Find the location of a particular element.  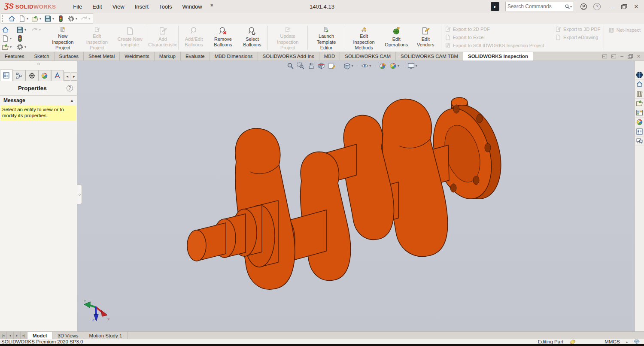

tab-motion-study-1: Motion Study 1 is located at coordinates (106, 336).